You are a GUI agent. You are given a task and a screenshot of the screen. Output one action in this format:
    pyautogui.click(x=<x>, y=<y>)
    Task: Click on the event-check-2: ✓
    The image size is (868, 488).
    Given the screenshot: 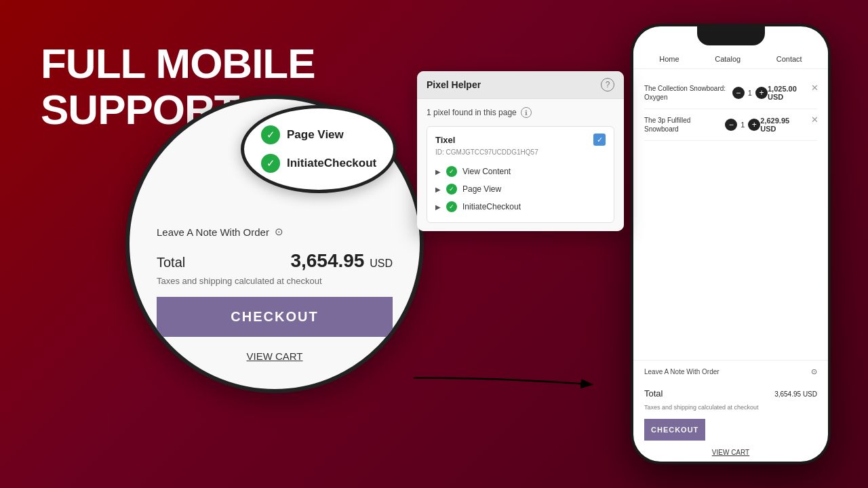 What is the action you would take?
    pyautogui.click(x=452, y=189)
    